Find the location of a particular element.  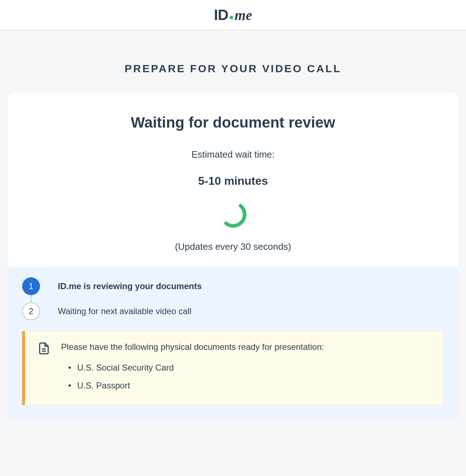

logo-id-text: ID is located at coordinates (221, 15).